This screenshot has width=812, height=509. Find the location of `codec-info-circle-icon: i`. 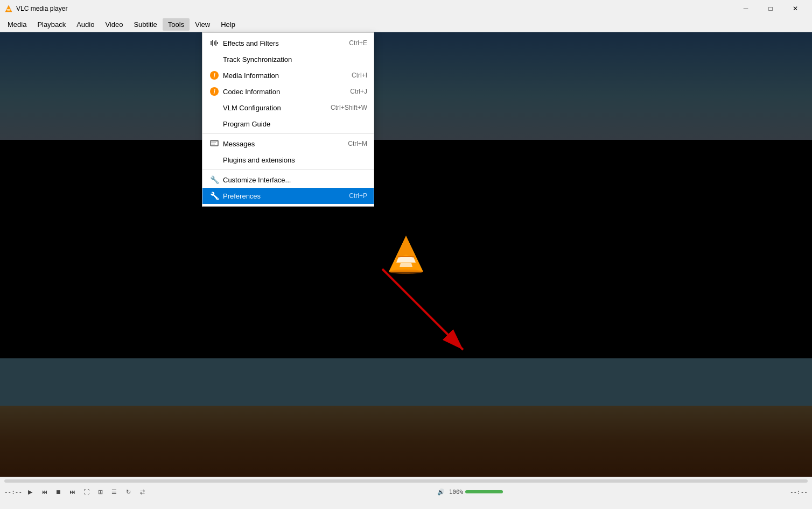

codec-info-circle-icon: i is located at coordinates (214, 91).